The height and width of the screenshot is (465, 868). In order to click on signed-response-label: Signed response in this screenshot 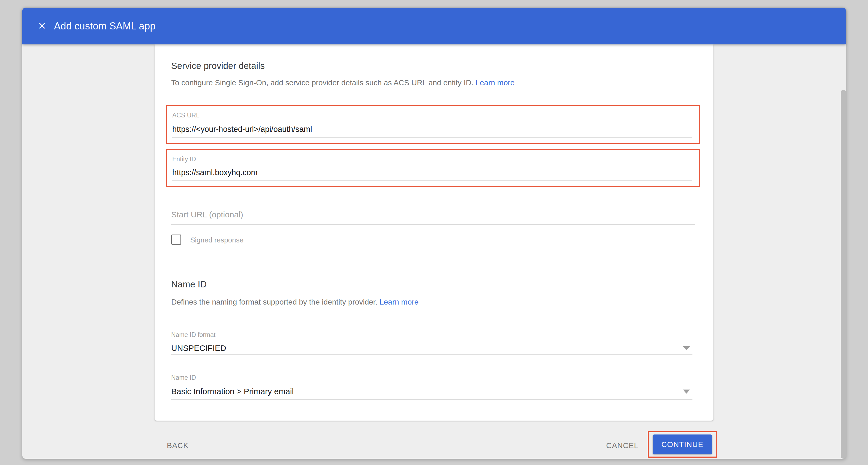, I will do `click(217, 240)`.